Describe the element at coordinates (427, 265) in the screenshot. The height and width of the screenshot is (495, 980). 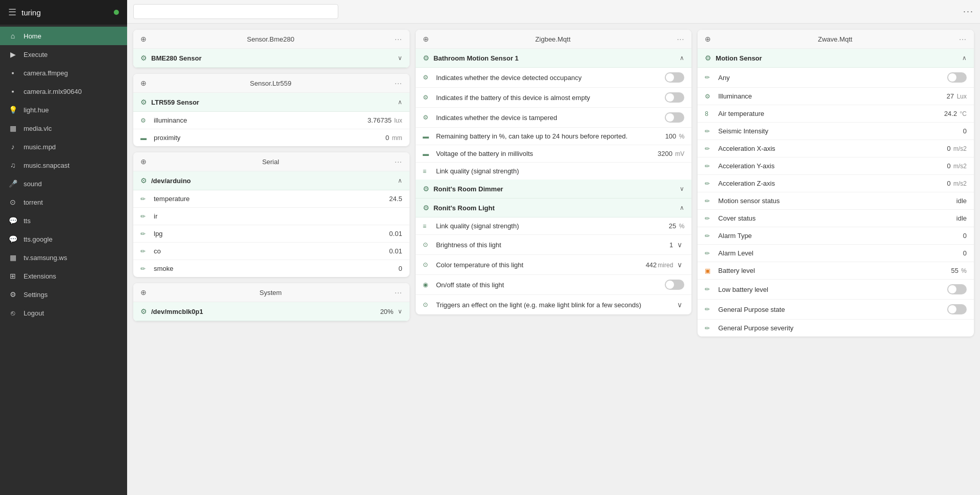
I see `row-icon: ⊙` at that location.